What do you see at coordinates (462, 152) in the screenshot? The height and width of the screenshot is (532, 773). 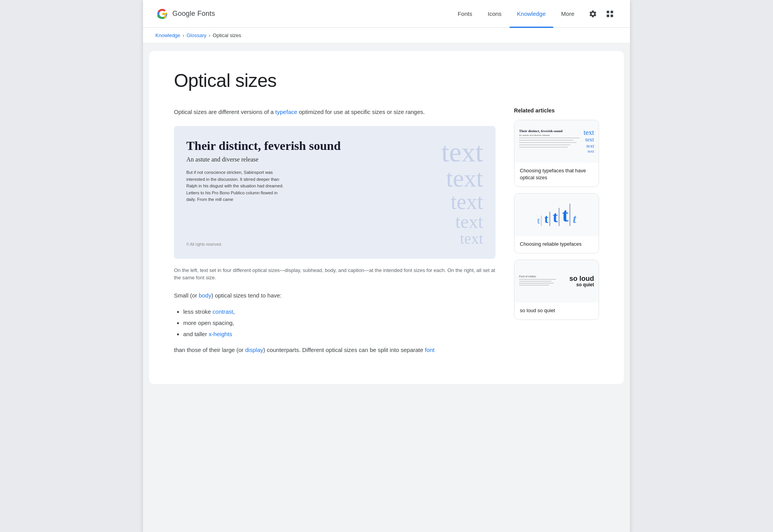 I see `demo-text-1: text` at bounding box center [462, 152].